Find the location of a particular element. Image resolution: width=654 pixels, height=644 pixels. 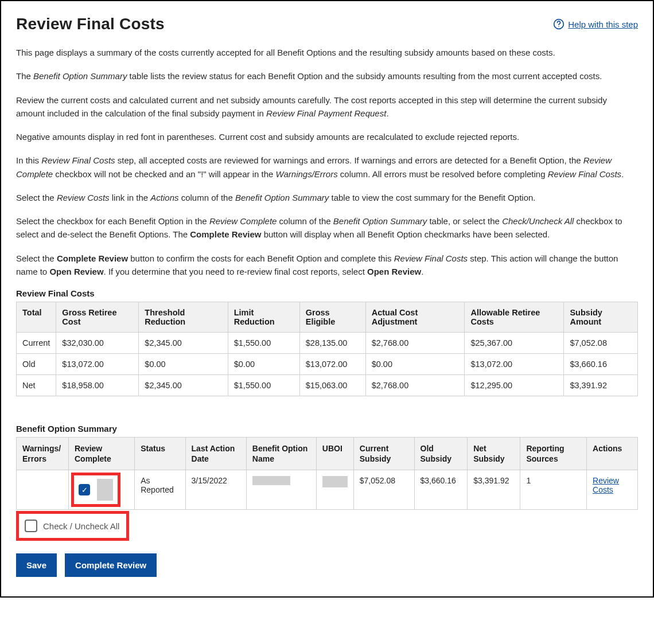

bos-th-net-subsidy: Net Subsidy is located at coordinates (494, 454).